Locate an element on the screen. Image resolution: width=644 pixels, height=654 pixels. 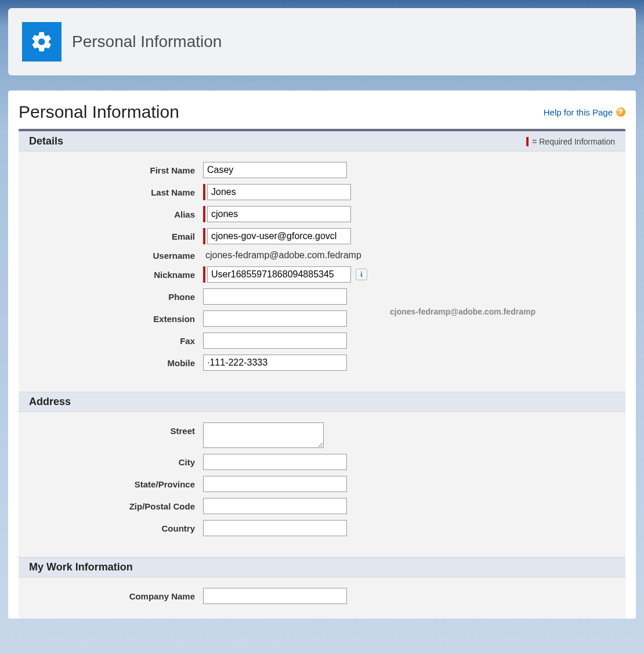
label-fax: Fax is located at coordinates (116, 341).